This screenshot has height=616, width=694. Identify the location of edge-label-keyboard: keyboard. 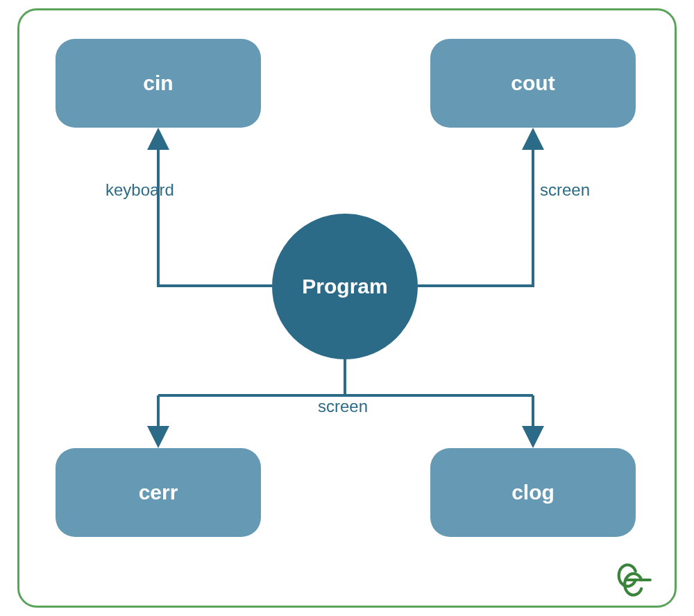
(140, 190).